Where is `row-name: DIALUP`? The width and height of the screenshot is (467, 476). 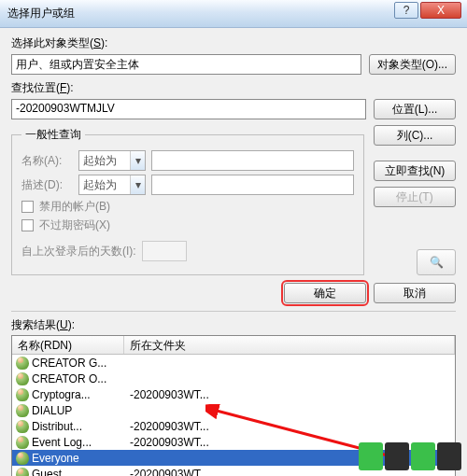 row-name: DIALUP is located at coordinates (52, 411).